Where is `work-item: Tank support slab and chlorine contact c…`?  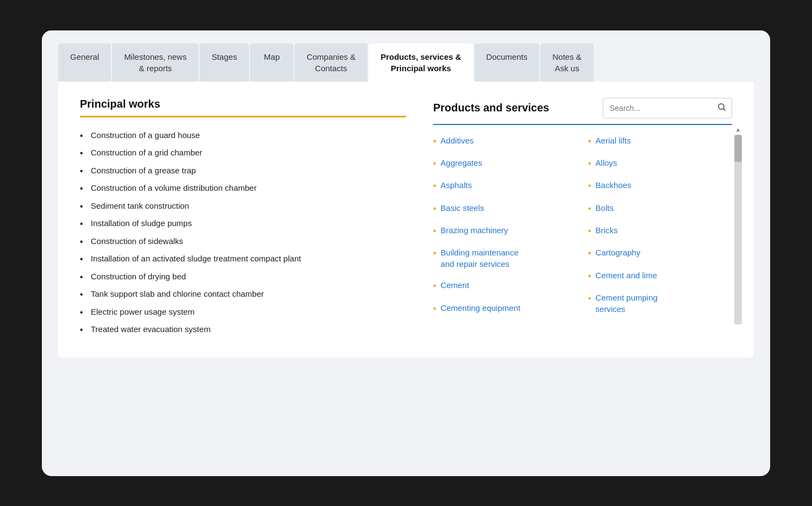
work-item: Tank support slab and chlorine contact c… is located at coordinates (243, 295).